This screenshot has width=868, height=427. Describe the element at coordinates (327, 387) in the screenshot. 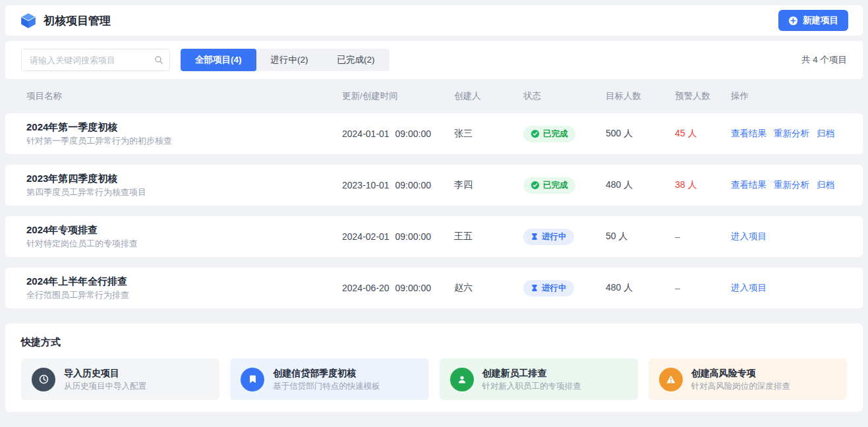

I see `shortcut-description: 基于信贷部门特点的快速模板` at that location.